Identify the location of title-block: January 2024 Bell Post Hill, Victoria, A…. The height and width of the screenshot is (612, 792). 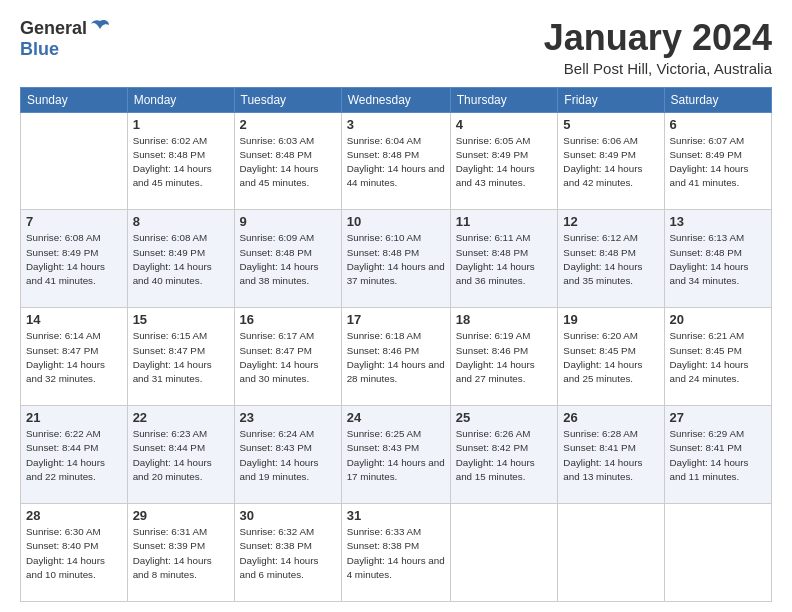
(658, 48).